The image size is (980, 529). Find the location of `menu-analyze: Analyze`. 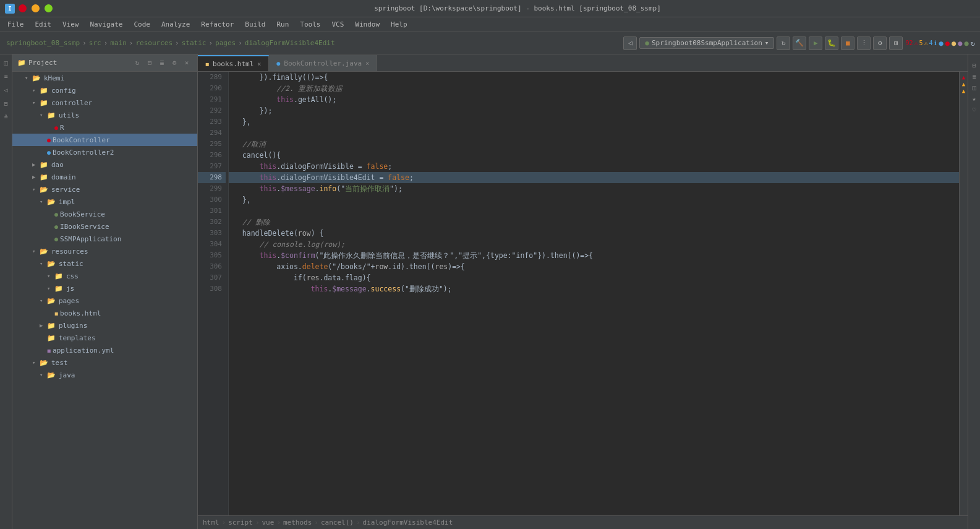

menu-analyze: Analyze is located at coordinates (176, 25).